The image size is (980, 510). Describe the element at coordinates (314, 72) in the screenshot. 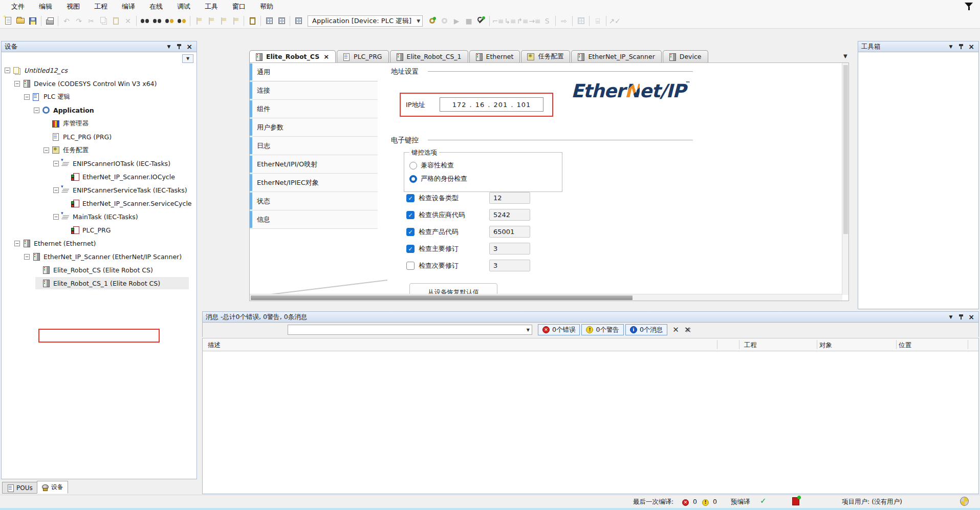

I see `editor-nav-通用: 通用` at that location.